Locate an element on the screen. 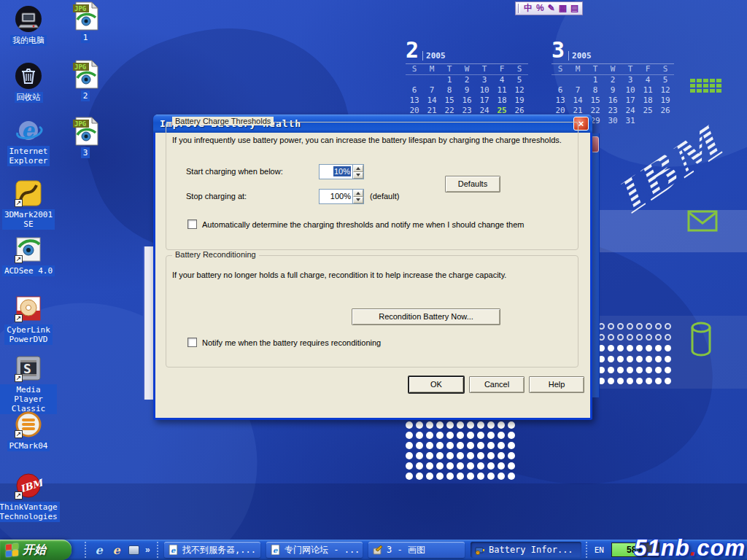 The height and width of the screenshot is (560, 747). wallpaper-band is located at coordinates (670, 231).